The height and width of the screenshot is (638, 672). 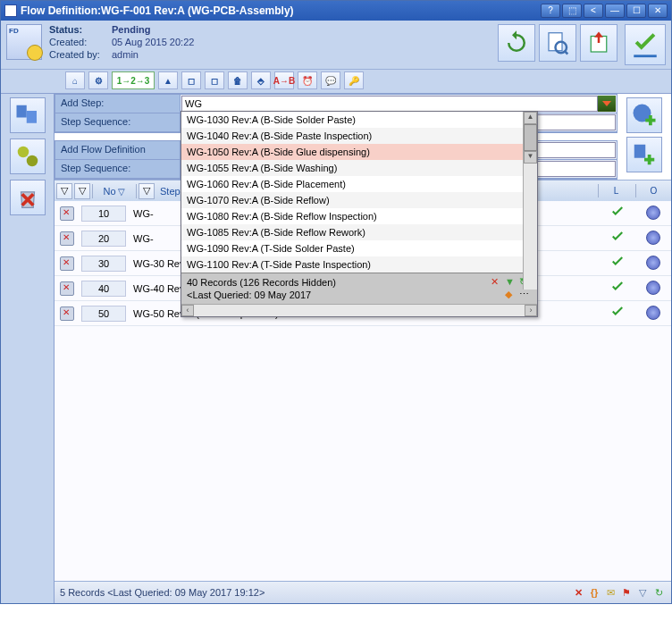 I want to click on filter1-icon: ▽, so click(x=64, y=191).